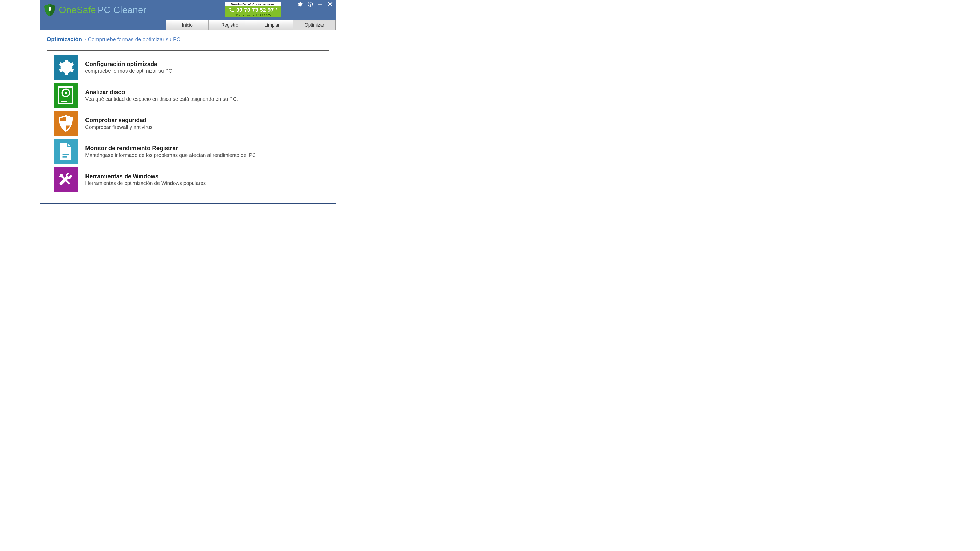  What do you see at coordinates (87, 10) in the screenshot?
I see `brand-text-safe: Safe` at bounding box center [87, 10].